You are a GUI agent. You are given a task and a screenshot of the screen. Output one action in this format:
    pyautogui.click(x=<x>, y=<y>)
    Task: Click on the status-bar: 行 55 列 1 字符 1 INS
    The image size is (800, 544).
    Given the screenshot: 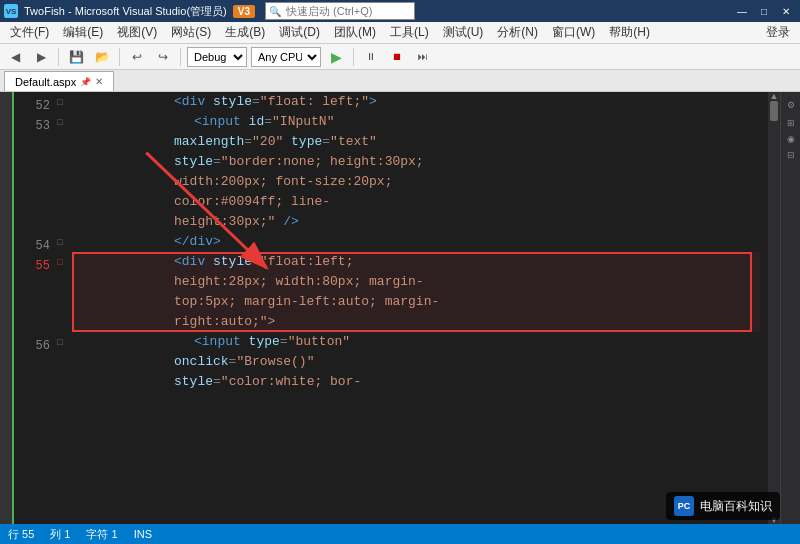 What is the action you would take?
    pyautogui.click(x=400, y=534)
    